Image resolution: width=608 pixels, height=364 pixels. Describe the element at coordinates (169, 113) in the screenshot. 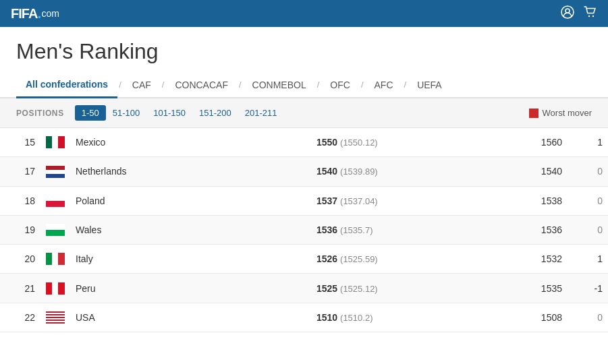

I see `pos-btn-101-150: 101-150` at that location.